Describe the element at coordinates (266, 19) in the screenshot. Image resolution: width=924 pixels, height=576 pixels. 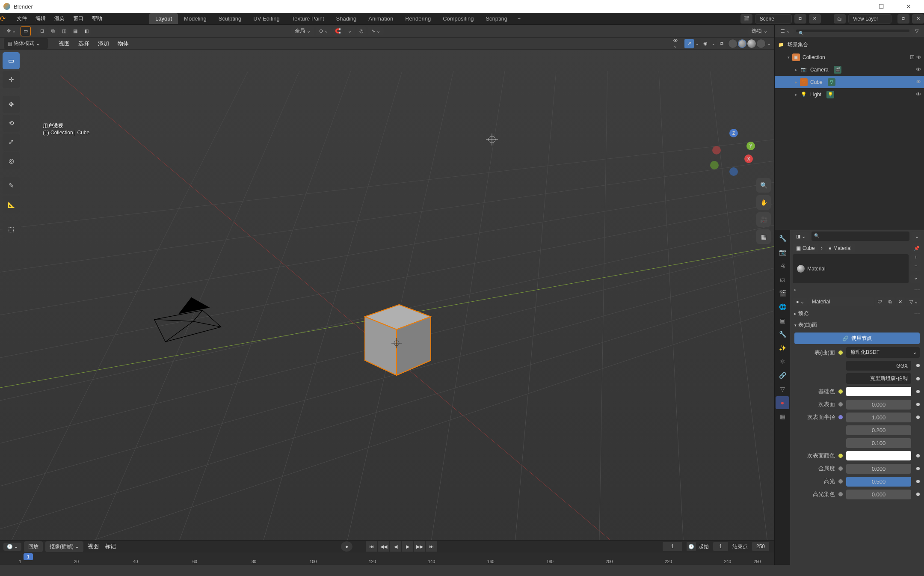
I see `tab-uv-editing: UV Editing` at that location.